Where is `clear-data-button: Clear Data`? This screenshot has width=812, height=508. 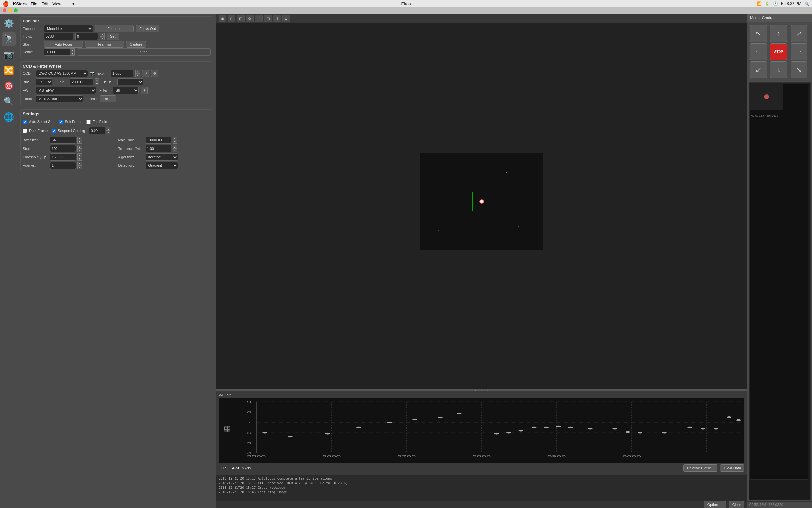
clear-data-button: Clear Data is located at coordinates (732, 468).